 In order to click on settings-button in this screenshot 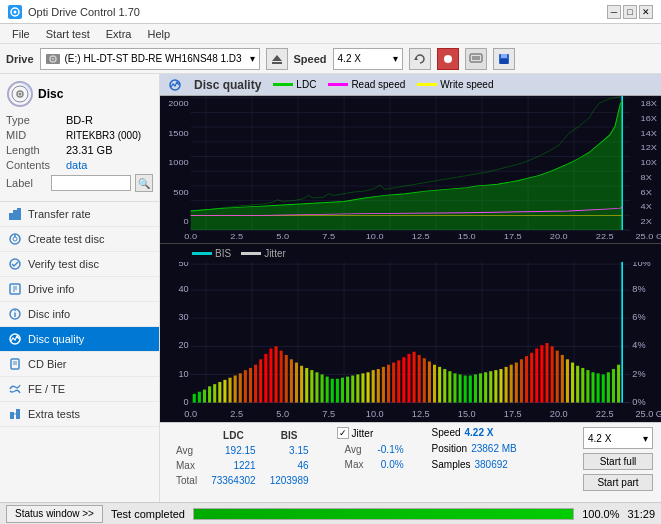, I will do `click(448, 59)`.